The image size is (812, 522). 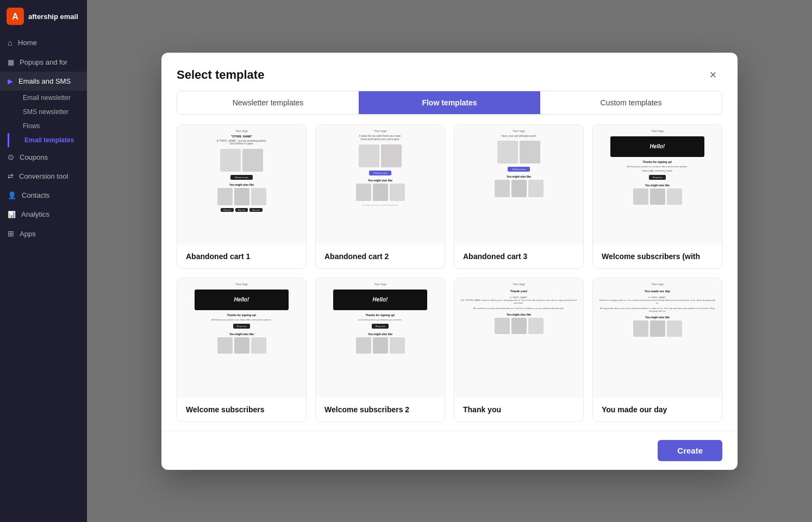 What do you see at coordinates (34, 158) in the screenshot?
I see `sidebar-item-label: Coupons` at bounding box center [34, 158].